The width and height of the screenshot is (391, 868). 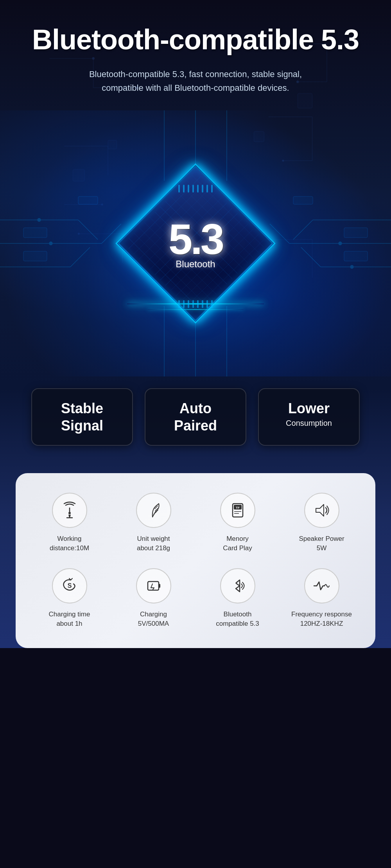 I want to click on frequency-label: Frequency response 120HZ-18KHZ, so click(x=321, y=619).